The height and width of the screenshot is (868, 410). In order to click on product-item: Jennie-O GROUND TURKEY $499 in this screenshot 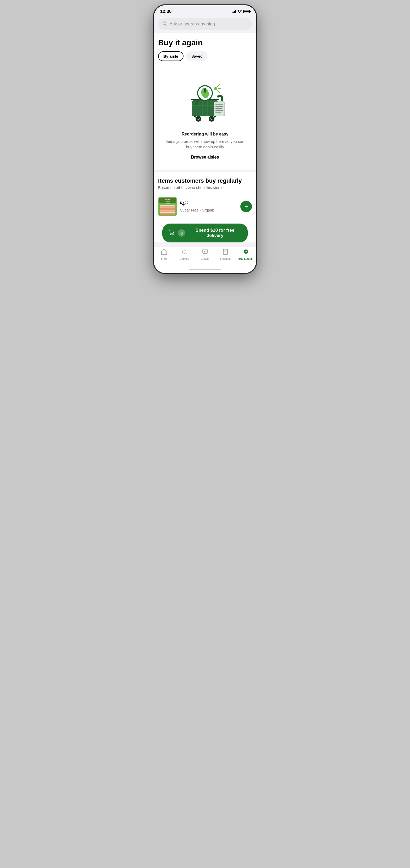, I will do `click(205, 207)`.